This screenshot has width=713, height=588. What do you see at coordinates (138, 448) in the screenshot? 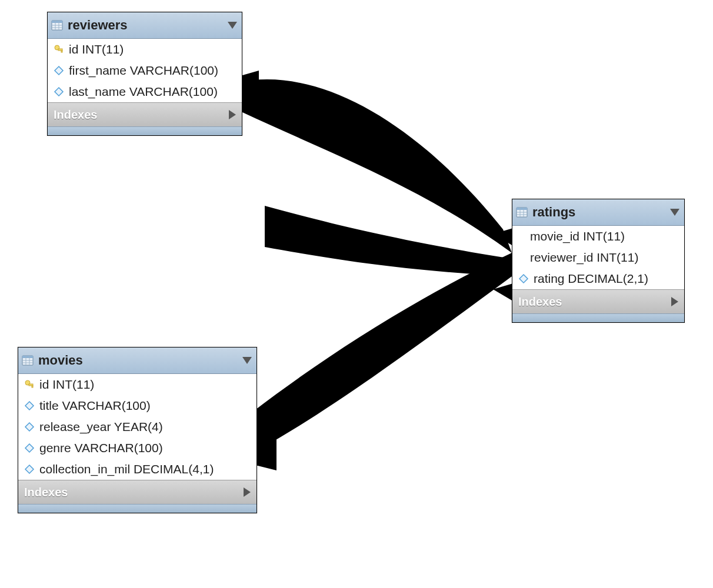
I see `column-row: genre VARCHAR(100)` at bounding box center [138, 448].